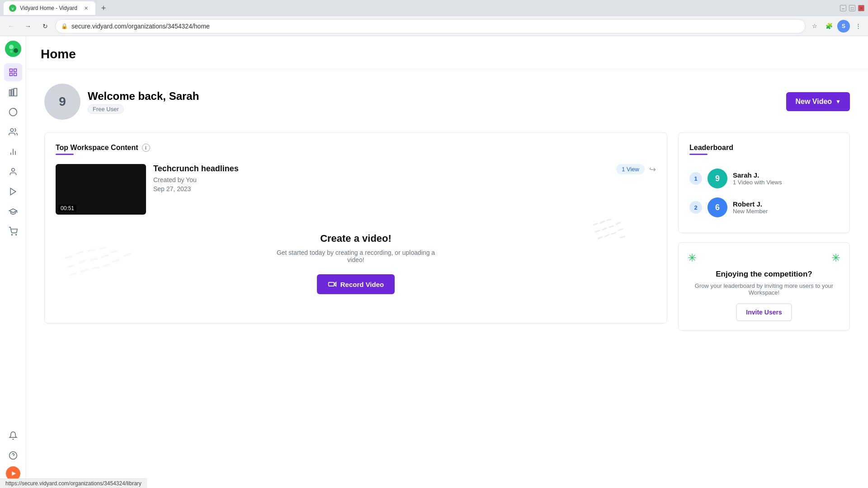 The width and height of the screenshot is (868, 488). Describe the element at coordinates (141, 26) in the screenshot. I see `url-text: secure.vidyard.com/organizations/3454324…` at that location.